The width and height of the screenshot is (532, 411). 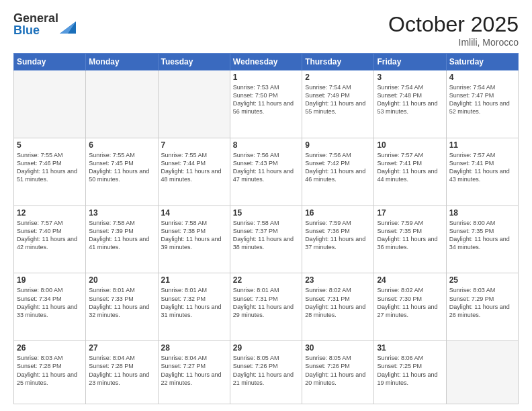 I want to click on day-number: 7, so click(x=194, y=145).